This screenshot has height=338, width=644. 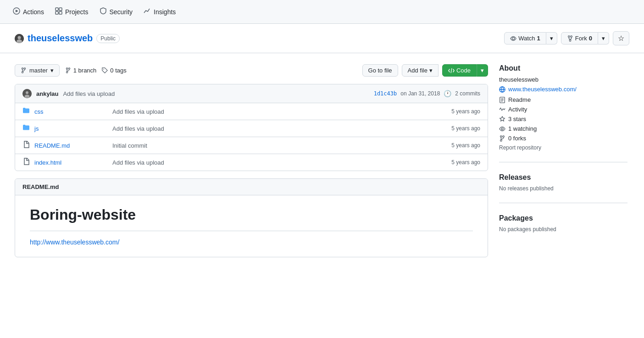 What do you see at coordinates (67, 39) in the screenshot?
I see `repo-title-group: theuselessweb Public` at bounding box center [67, 39].